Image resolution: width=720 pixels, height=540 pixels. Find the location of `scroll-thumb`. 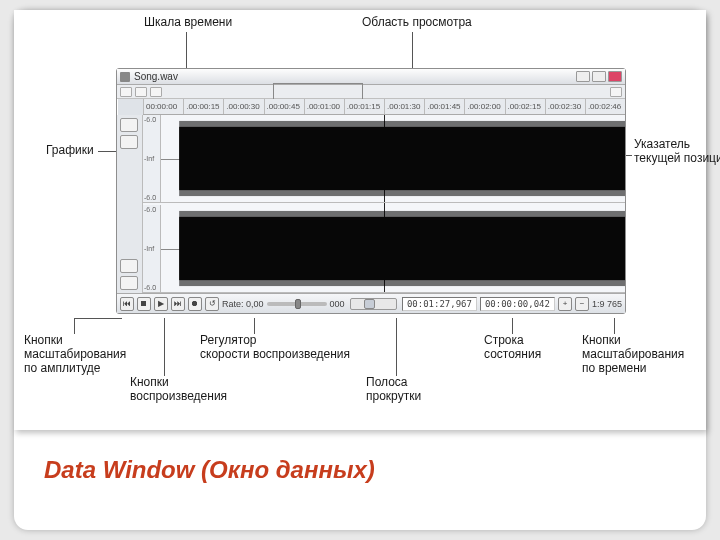

scroll-thumb is located at coordinates (370, 304).